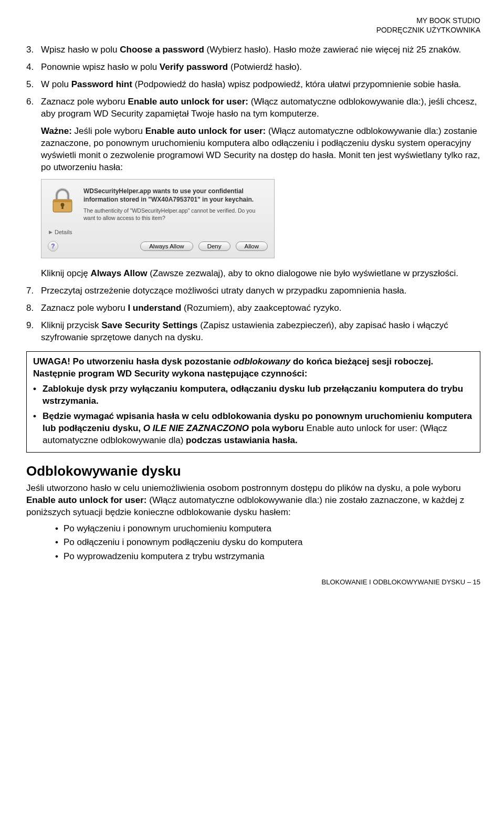  What do you see at coordinates (260, 108) in the screenshot?
I see `step-body: Zaznacz pole wyboru Enable auto unlock f…` at bounding box center [260, 108].